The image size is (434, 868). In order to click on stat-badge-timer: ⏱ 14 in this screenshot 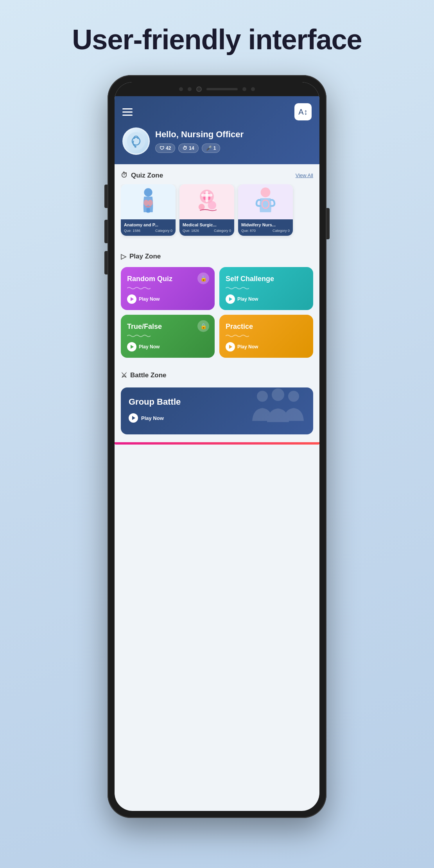, I will do `click(188, 148)`.